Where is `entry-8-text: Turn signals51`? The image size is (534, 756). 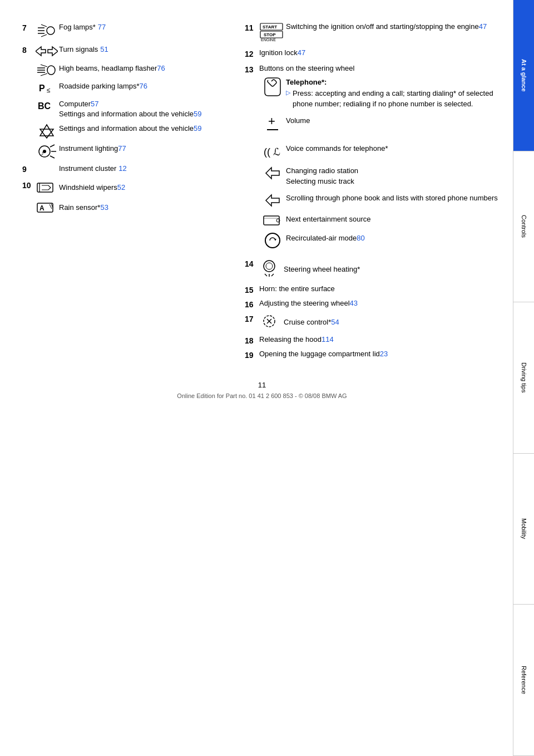
entry-8-text: Turn signals51 is located at coordinates (146, 50).